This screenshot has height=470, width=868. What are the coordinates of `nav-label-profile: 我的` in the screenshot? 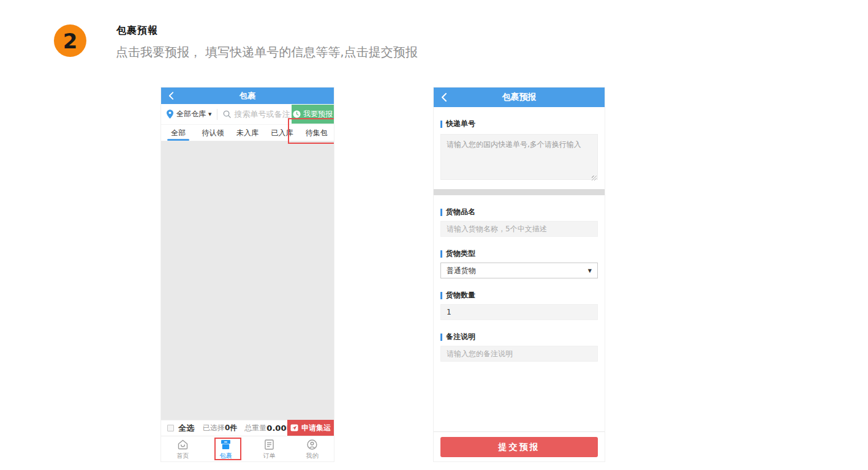 It's located at (312, 456).